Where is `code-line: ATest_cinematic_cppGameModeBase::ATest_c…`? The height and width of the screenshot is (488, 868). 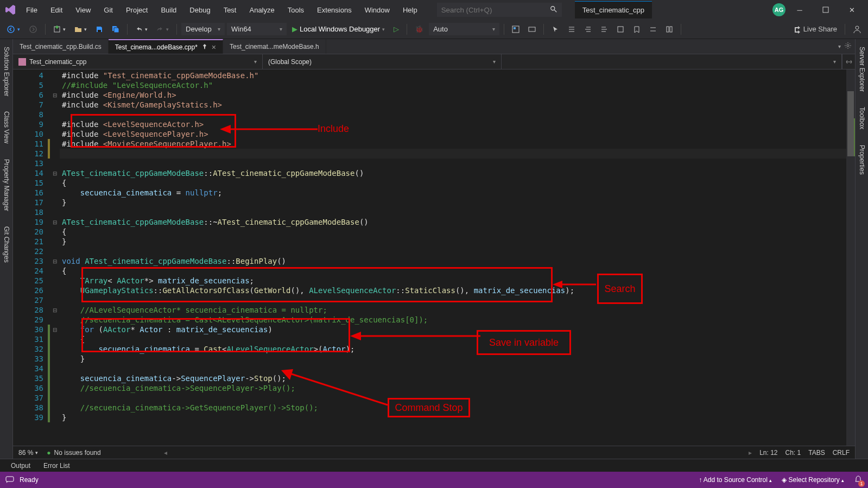
code-line: ATest_cinematic_cppGameModeBase::ATest_c… is located at coordinates (457, 173).